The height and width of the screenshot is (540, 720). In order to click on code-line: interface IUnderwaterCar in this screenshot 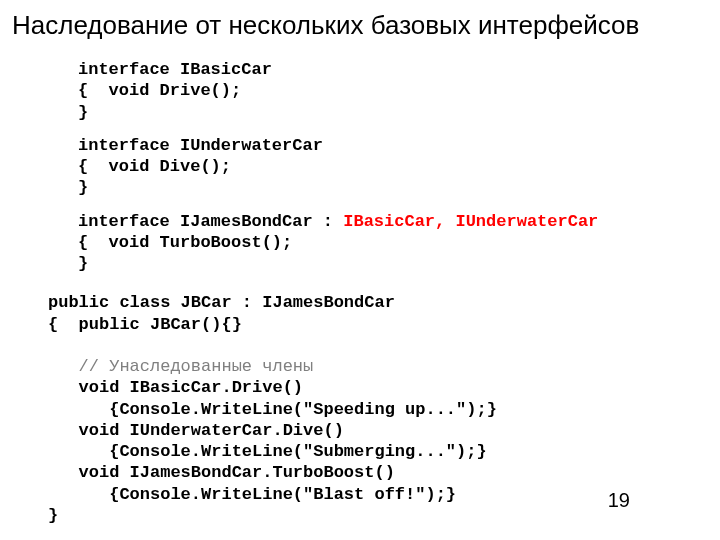, I will do `click(200, 146)`.